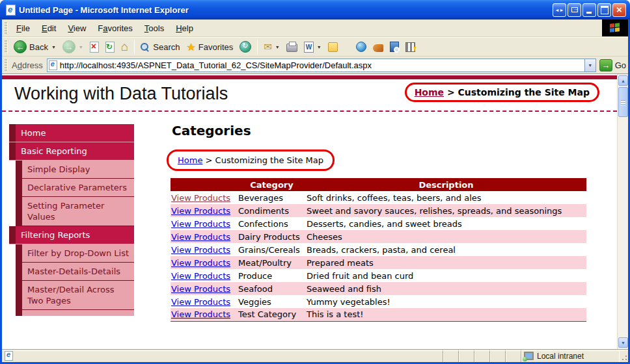 Image resolution: width=630 pixels, height=364 pixels. I want to click on sitemap-breadcrumb: Home > Customizing the Site Map, so click(251, 160).